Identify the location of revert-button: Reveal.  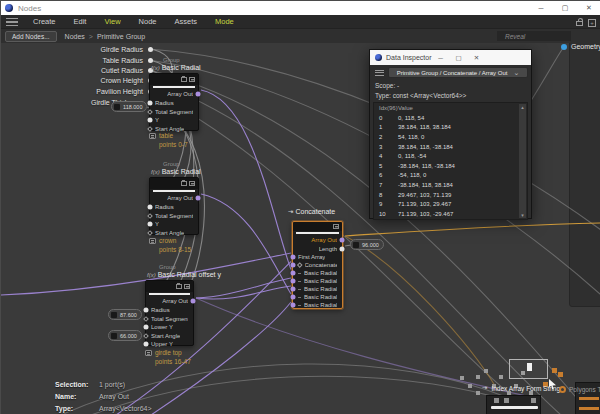
(534, 36).